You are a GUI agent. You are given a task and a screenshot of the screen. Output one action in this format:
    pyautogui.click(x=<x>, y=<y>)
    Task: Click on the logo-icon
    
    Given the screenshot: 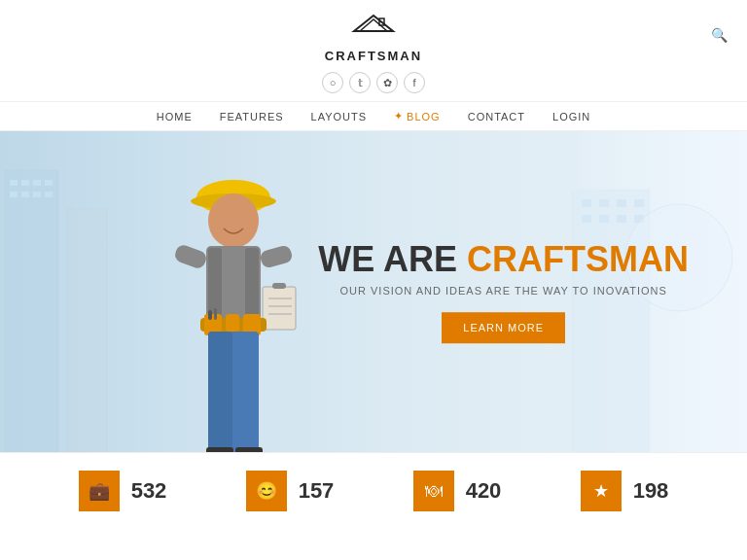 What is the action you would take?
    pyautogui.click(x=374, y=29)
    